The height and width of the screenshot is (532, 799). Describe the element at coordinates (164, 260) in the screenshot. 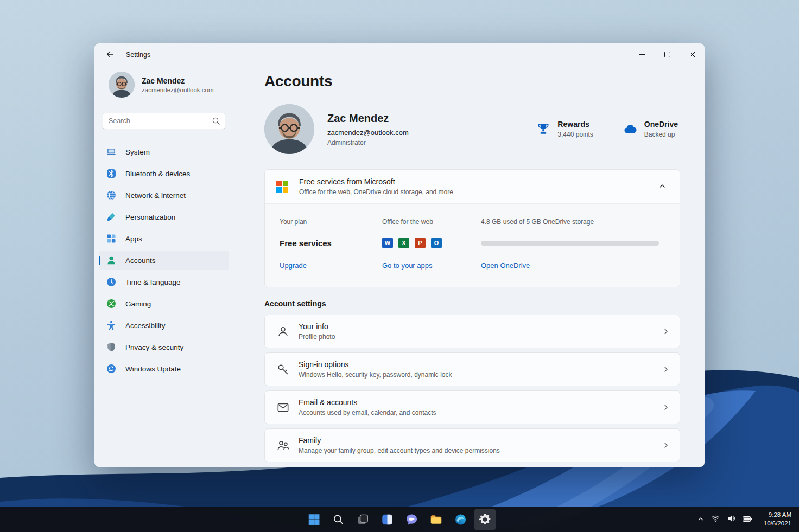

I see `sidebar-item-accounts: Accounts` at that location.